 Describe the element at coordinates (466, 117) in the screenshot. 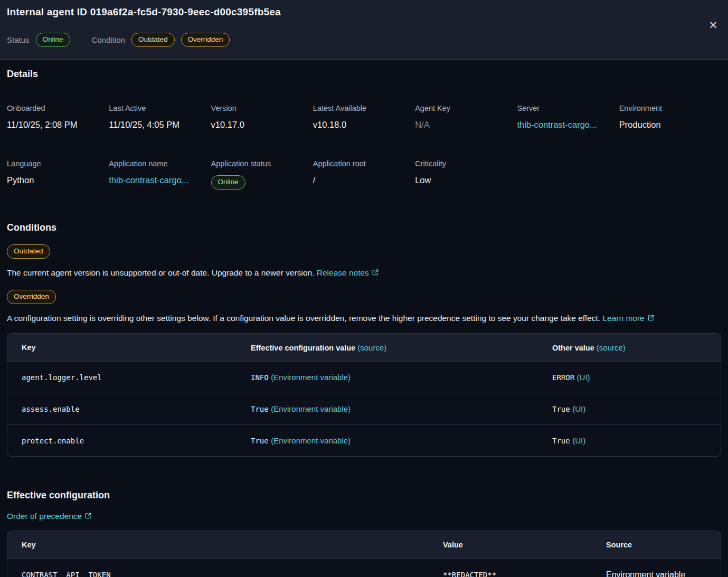

I see `detail-field-agent-key: Agent Key N/A` at that location.